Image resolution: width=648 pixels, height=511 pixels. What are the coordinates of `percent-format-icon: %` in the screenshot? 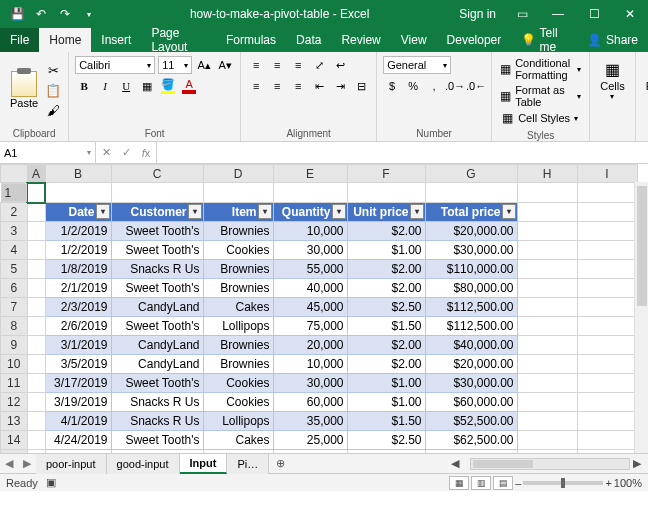 It's located at (413, 86).